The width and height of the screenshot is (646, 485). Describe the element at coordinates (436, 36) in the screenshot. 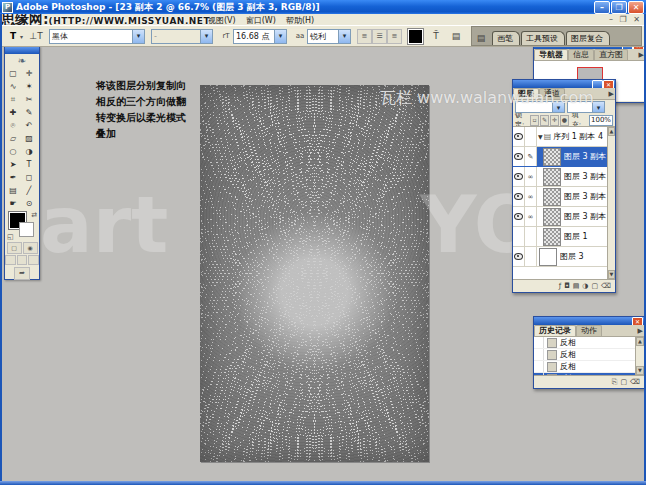

I see `warp-text-icon: T̃` at that location.